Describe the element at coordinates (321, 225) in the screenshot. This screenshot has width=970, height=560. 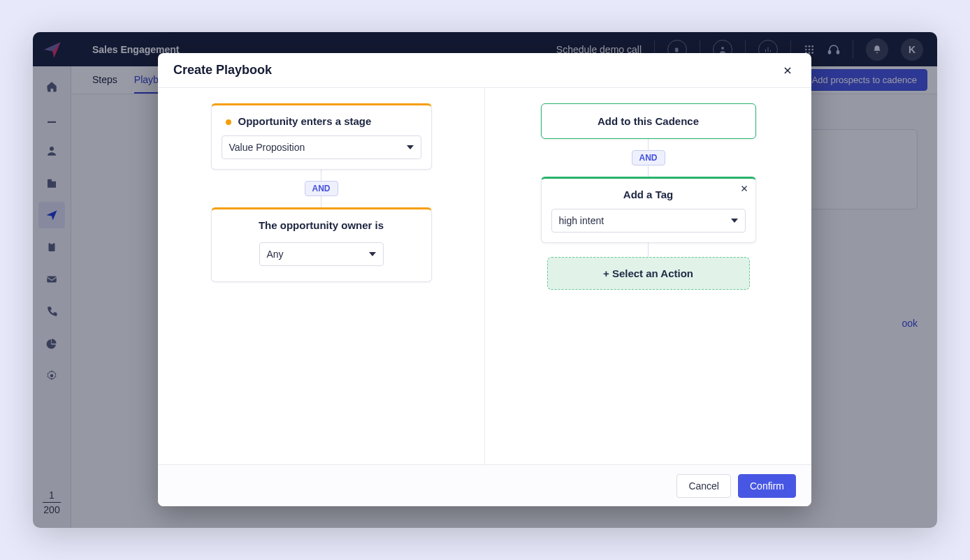
I see `owner-title: The opportunity owner is` at that location.